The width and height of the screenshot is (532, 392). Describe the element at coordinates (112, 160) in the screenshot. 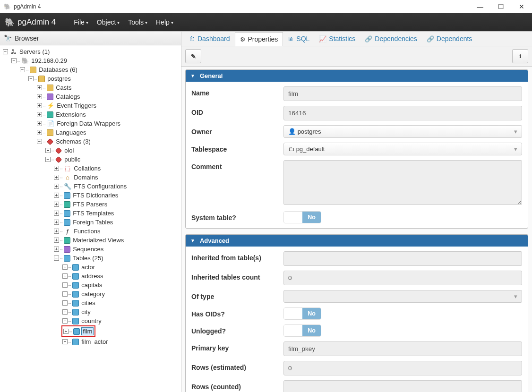

I see `tree-schema-public: −···public` at that location.